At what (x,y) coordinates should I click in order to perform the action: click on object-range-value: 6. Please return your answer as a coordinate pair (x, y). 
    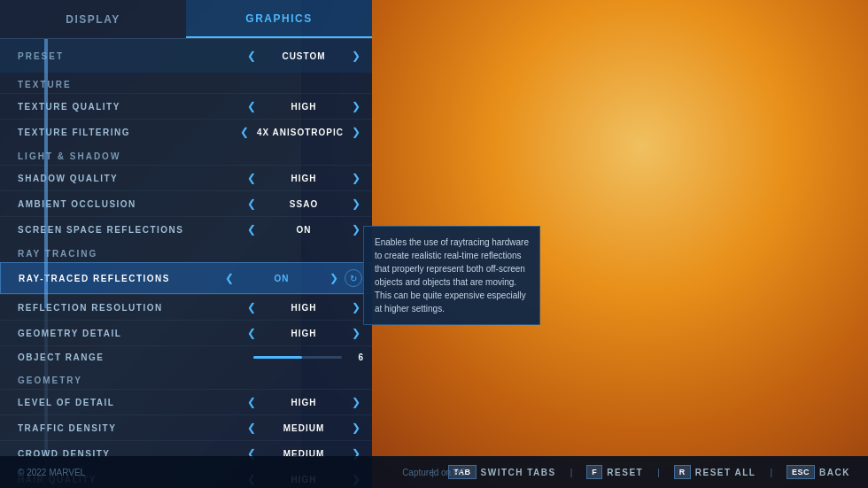
    Looking at the image, I should click on (356, 358).